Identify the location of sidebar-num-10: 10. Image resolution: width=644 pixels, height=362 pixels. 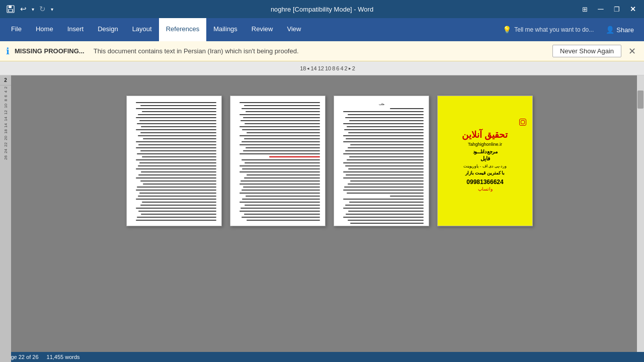
(6, 106).